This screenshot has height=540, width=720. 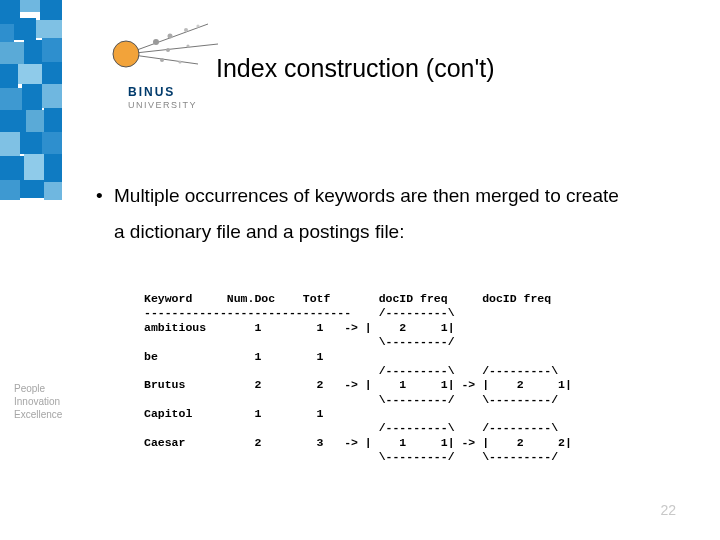 I want to click on page-number: 22, so click(x=668, y=510).